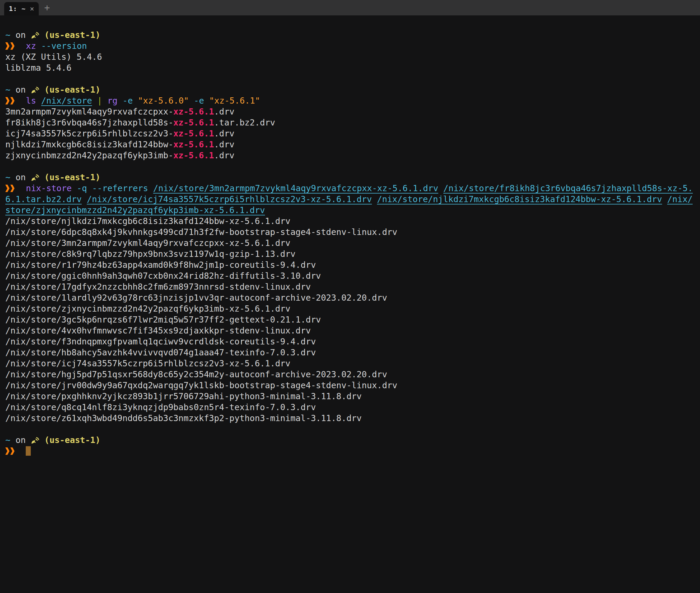  I want to click on command-flag: --referrers, so click(120, 188).